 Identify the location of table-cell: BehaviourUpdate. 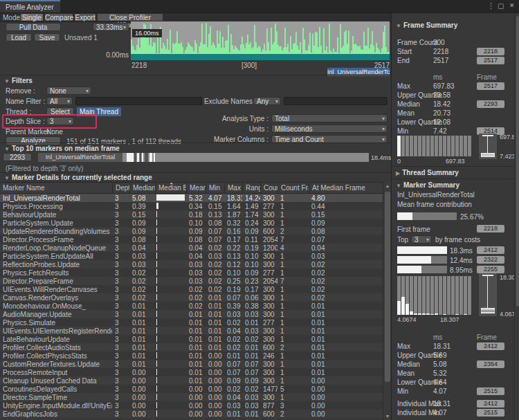
(56, 214).